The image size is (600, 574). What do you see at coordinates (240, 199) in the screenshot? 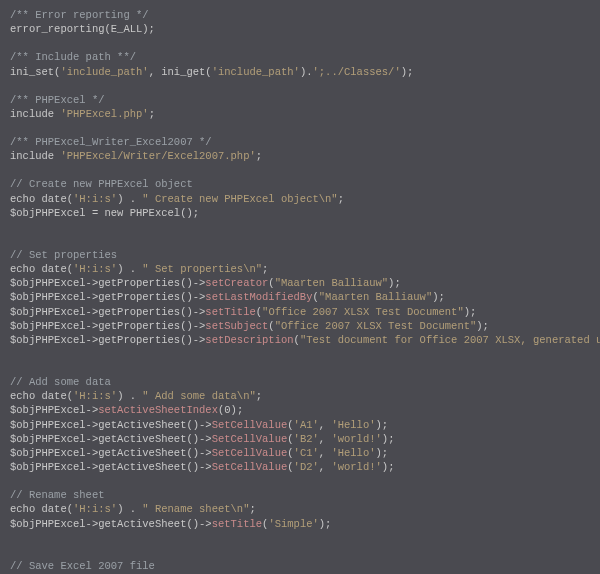
I see `string-literal: " Create new PHPExcel object\n"` at bounding box center [240, 199].